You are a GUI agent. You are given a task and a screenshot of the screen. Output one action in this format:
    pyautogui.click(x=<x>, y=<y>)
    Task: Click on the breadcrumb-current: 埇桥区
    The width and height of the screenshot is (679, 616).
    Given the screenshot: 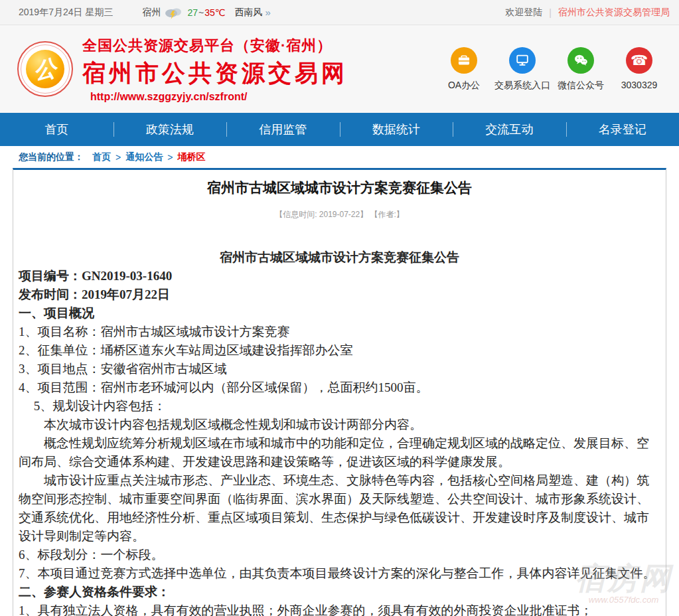 What is the action you would take?
    pyautogui.click(x=191, y=157)
    